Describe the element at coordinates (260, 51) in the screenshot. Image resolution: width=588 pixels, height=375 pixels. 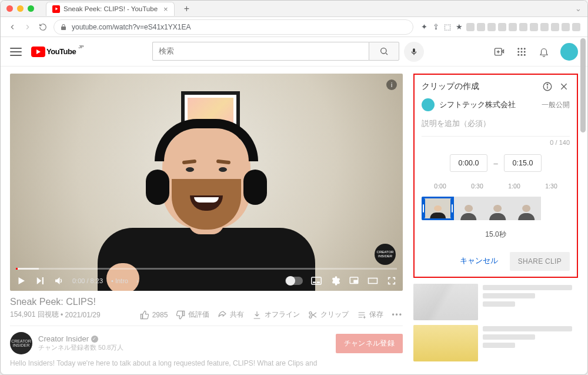
I see `search-input` at that location.